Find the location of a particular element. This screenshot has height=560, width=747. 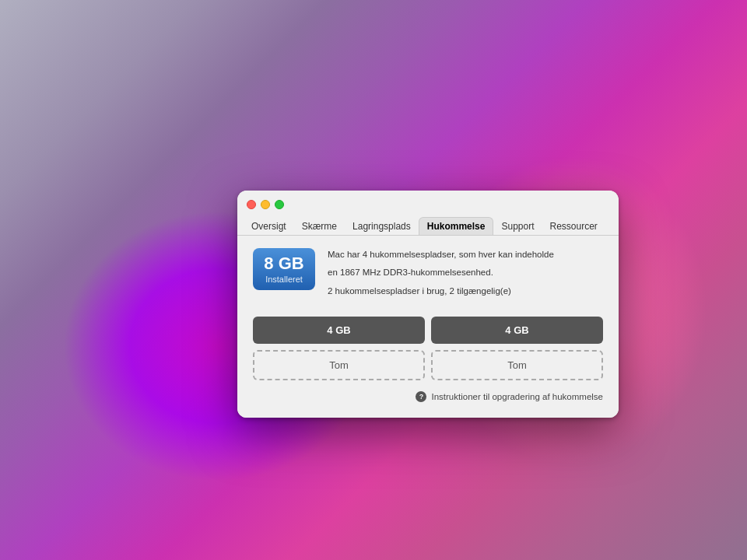

info-line2: en 1867 MHz DDR3-hukommelsesenhed. is located at coordinates (440, 272).